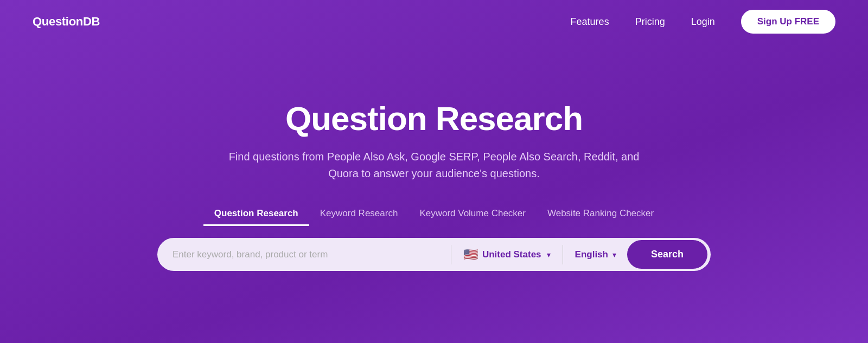 This screenshot has height=343, width=868. Describe the element at coordinates (471, 255) in the screenshot. I see `flag-icon: 🇺🇸` at that location.